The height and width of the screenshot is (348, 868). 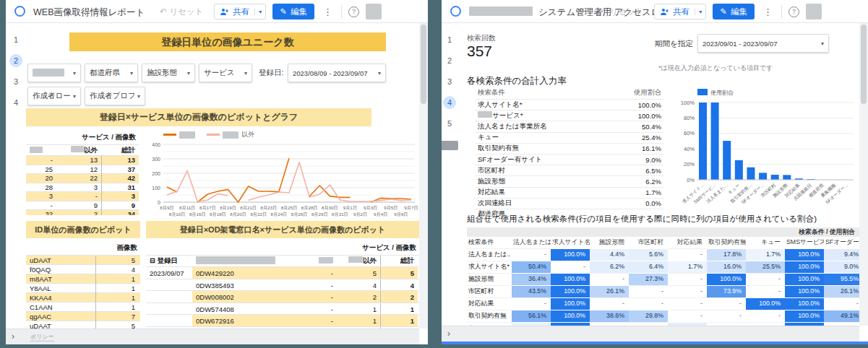 I want to click on person-add-icon, so click(x=224, y=12).